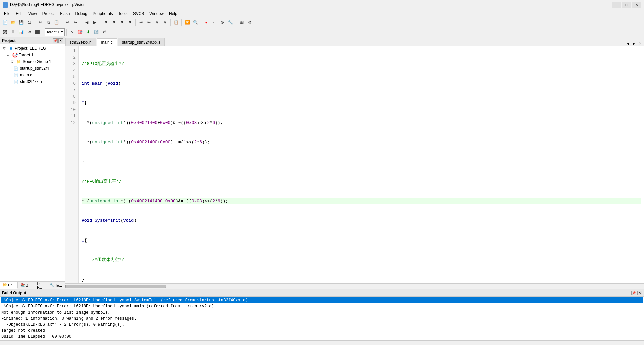  I want to click on menu-view: View, so click(33, 14).